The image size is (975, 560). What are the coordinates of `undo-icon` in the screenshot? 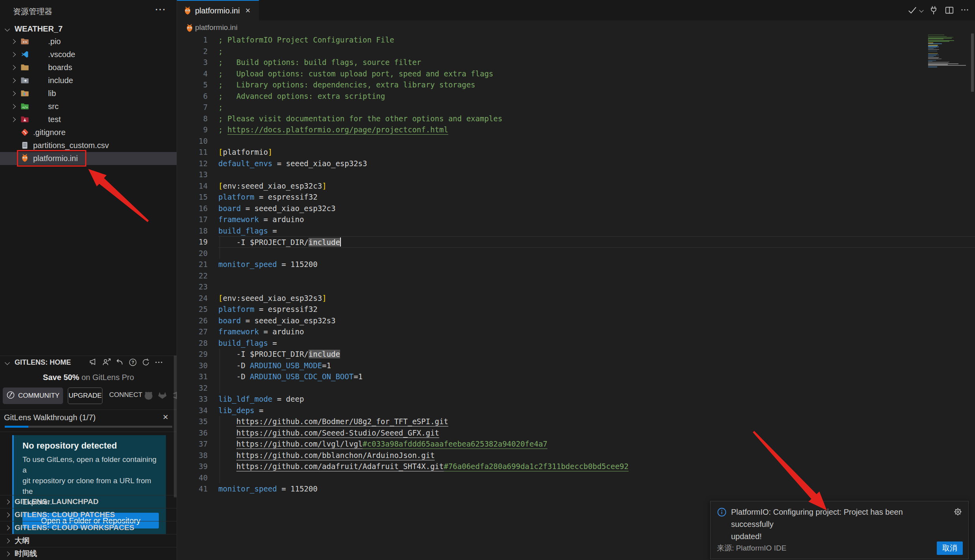 It's located at (120, 362).